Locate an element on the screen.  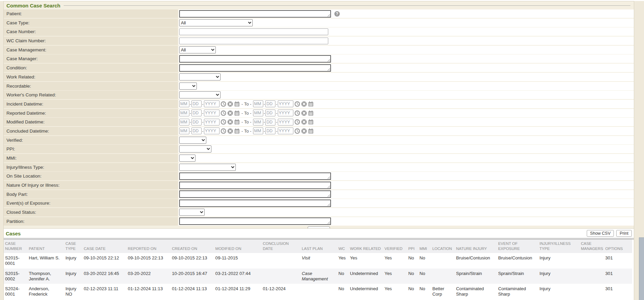
partition-field is located at coordinates (255, 221).